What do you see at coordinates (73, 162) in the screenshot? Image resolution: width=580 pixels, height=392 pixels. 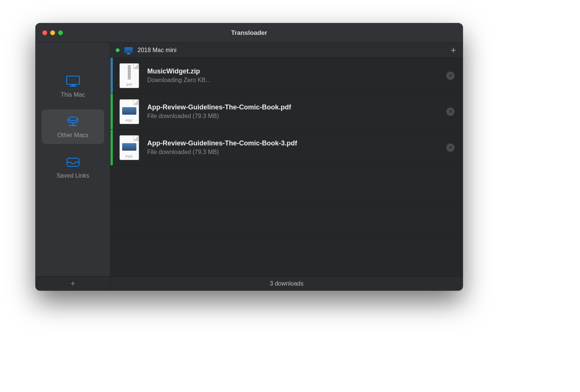 I see `inbox-icon` at bounding box center [73, 162].